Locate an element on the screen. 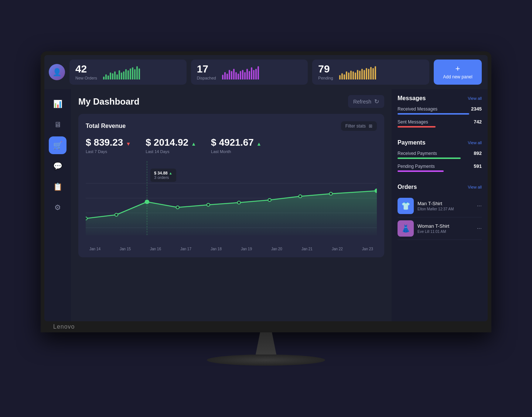 This screenshot has width=532, height=417. revenue-stat-2: $ 4921.67 ▲ Last Month is located at coordinates (236, 145).